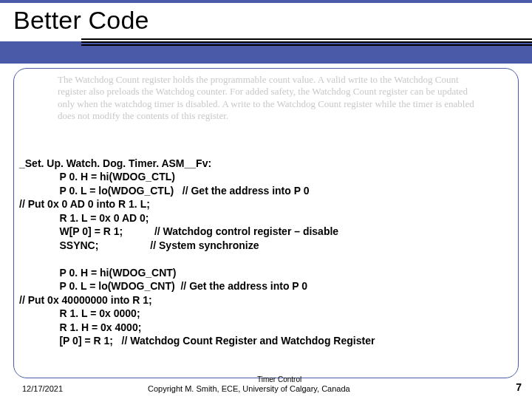 This screenshot has width=532, height=399. Describe the element at coordinates (81, 21) in the screenshot. I see `slide-title: Better Code` at that location.